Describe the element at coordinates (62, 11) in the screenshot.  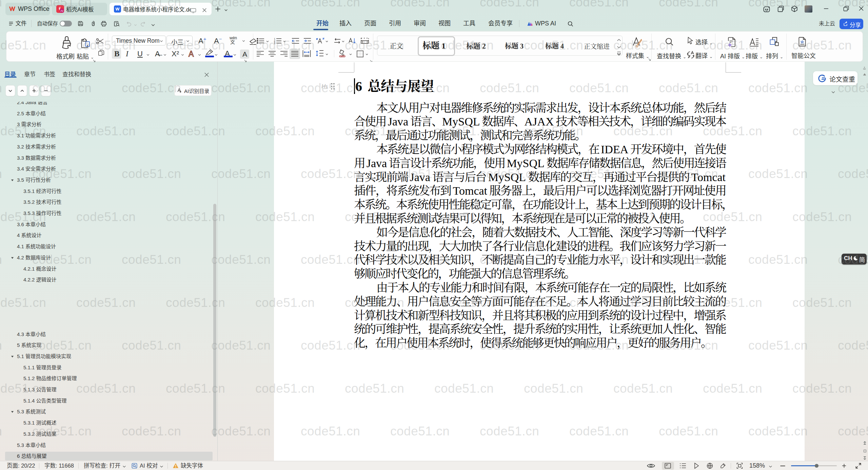
I see `svg-text: AI` at that location.